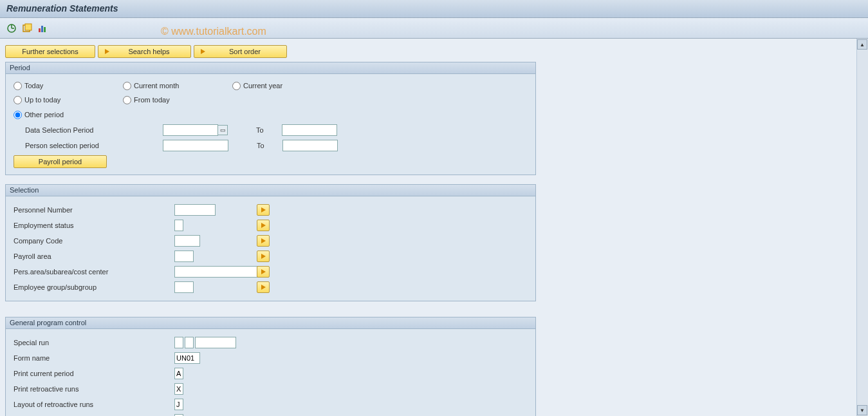 This screenshot has height=416, width=868. Describe the element at coordinates (270, 366) in the screenshot. I see `general-group: General program control Special run Form…` at that location.